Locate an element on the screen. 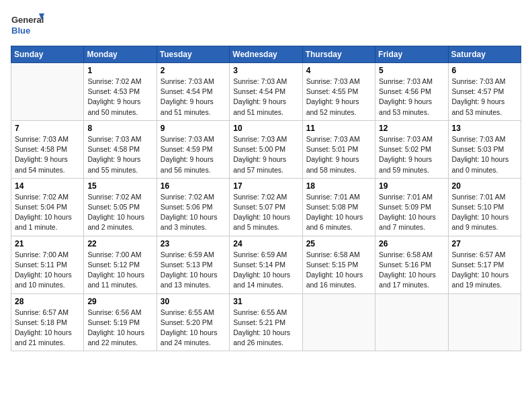  calendar-cell: 19Sunrise: 7:01 AMSunset: 5:09 PMDayligh… is located at coordinates (412, 207).